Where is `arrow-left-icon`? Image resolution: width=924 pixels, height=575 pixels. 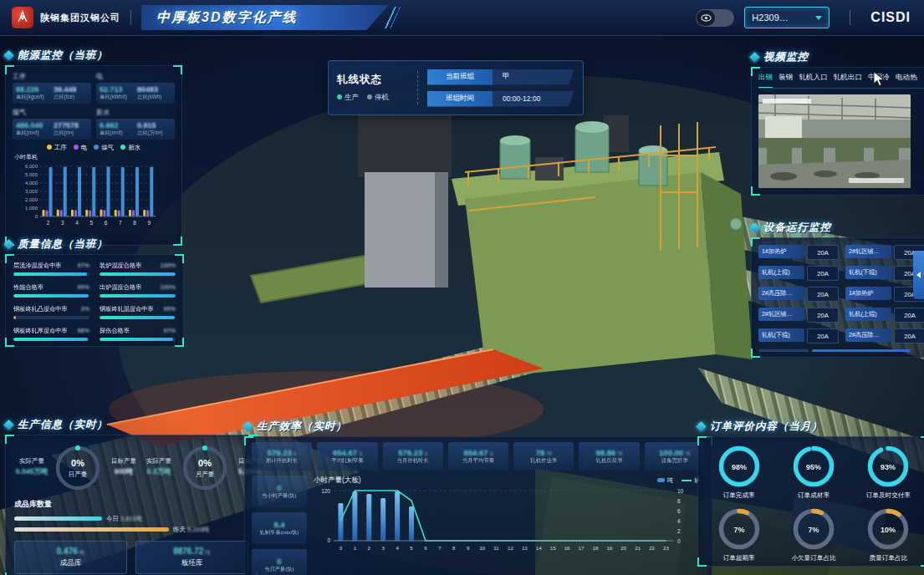 arrow-left-icon is located at coordinates (918, 275).